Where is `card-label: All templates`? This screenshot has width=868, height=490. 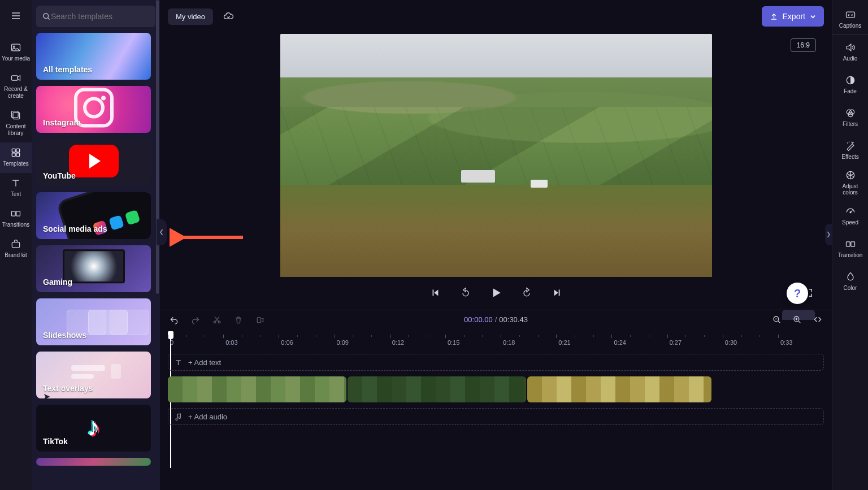 card-label: All templates is located at coordinates (68, 70).